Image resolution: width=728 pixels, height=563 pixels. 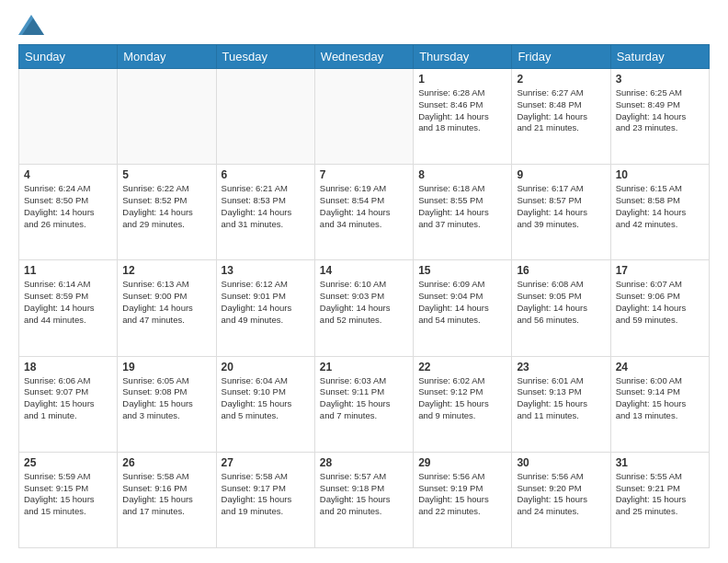 I want to click on calendar-cell: 11Sunrise: 6:14 AM Sunset: 8:59 PM Dayli…, so click(x=68, y=308).